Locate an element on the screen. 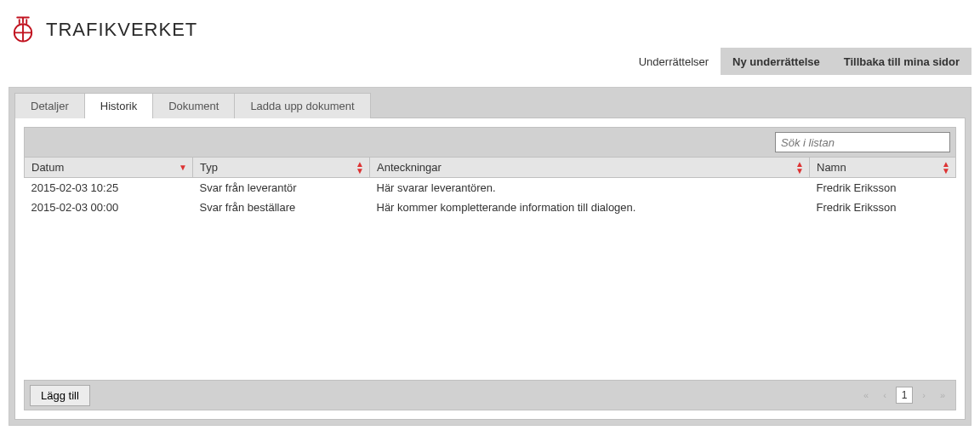 This screenshot has height=436, width=980. col-header-datum: Datum ▼ is located at coordinates (109, 168).